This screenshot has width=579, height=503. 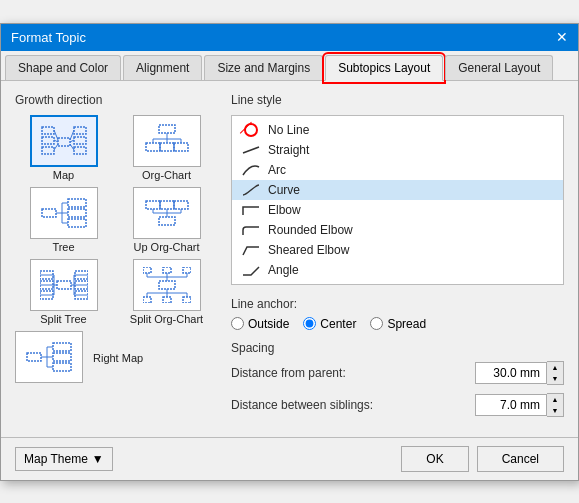 What do you see at coordinates (64, 141) in the screenshot?
I see `growth-icon-map` at bounding box center [64, 141].